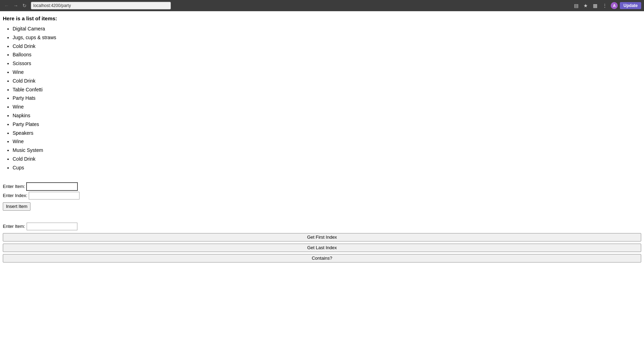  Describe the element at coordinates (101, 6) in the screenshot. I see `address-bar: localhost:4200/party` at that location.